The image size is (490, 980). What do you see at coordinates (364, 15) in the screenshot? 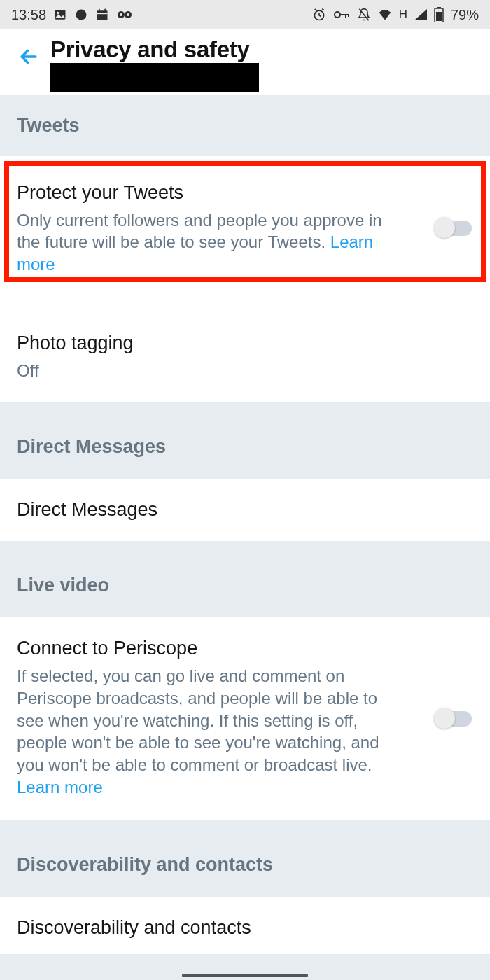
I see `bell-off-icon` at bounding box center [364, 15].